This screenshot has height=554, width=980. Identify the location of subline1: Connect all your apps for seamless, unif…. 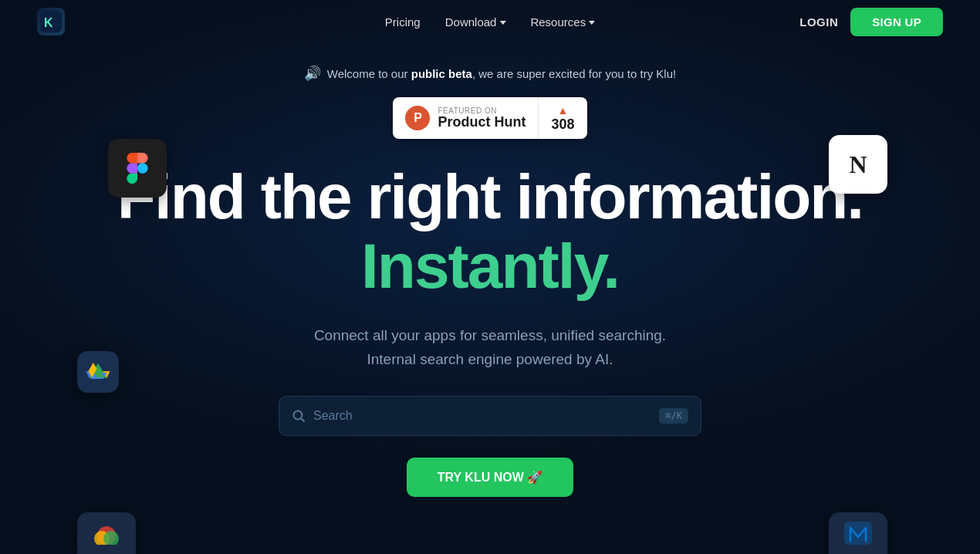
(490, 335).